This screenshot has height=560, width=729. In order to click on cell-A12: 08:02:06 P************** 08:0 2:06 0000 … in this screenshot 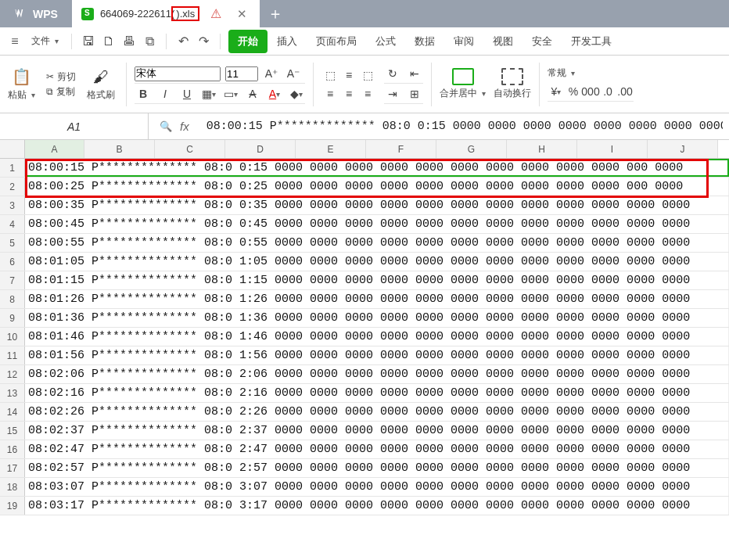, I will do `click(377, 374)`.